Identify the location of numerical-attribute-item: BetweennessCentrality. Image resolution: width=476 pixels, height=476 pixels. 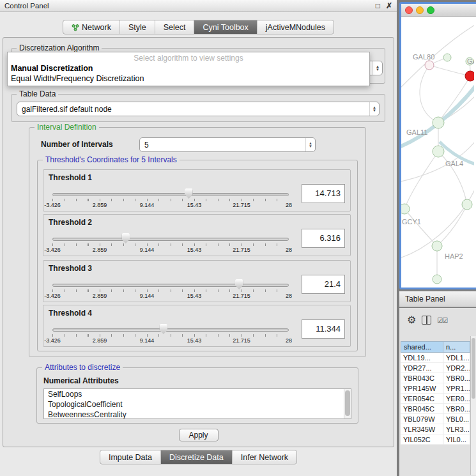
(197, 414).